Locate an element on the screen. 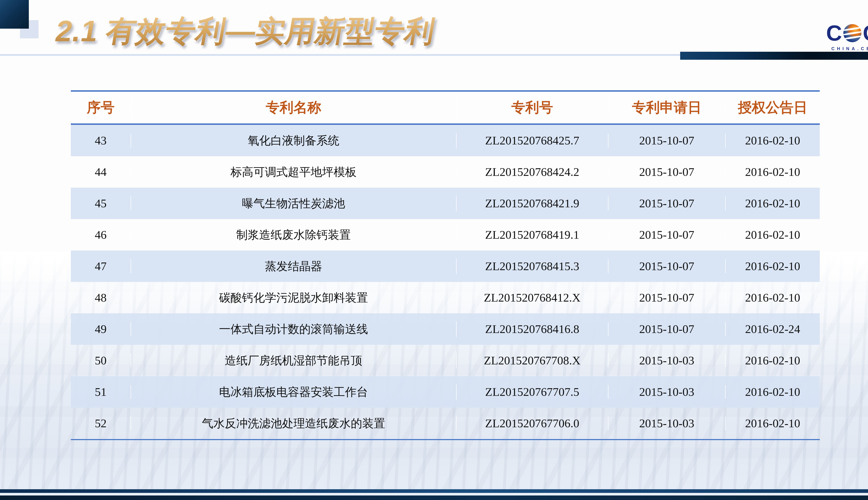  row-number-cell: 45 is located at coordinates (101, 203).